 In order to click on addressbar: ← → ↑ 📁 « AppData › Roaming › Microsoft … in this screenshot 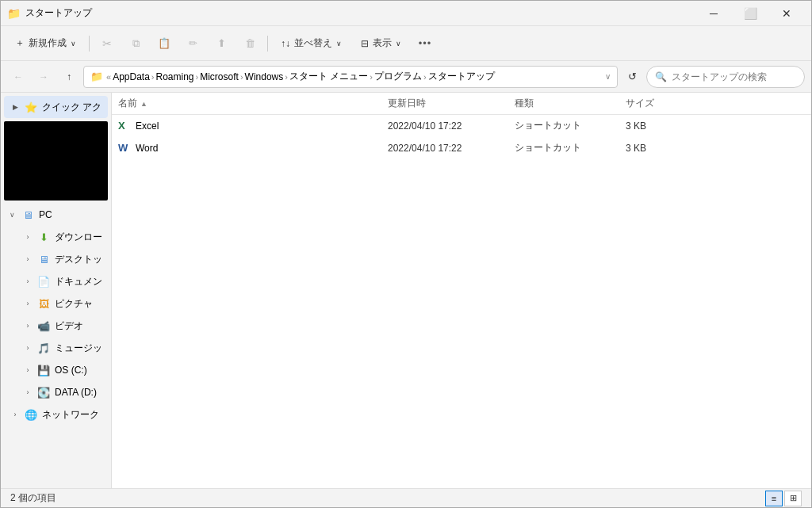, I will do `click(406, 77)`.